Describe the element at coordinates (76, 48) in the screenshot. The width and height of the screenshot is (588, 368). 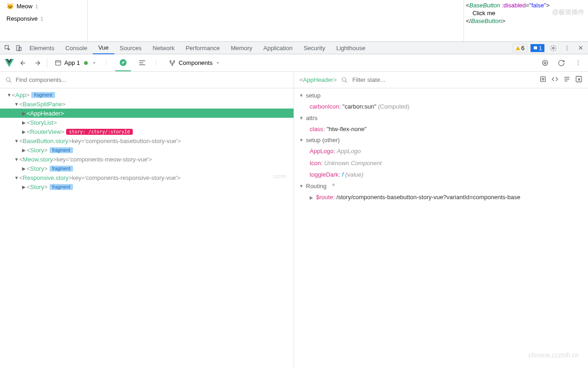
I see `devtools-tab-console: Console` at that location.